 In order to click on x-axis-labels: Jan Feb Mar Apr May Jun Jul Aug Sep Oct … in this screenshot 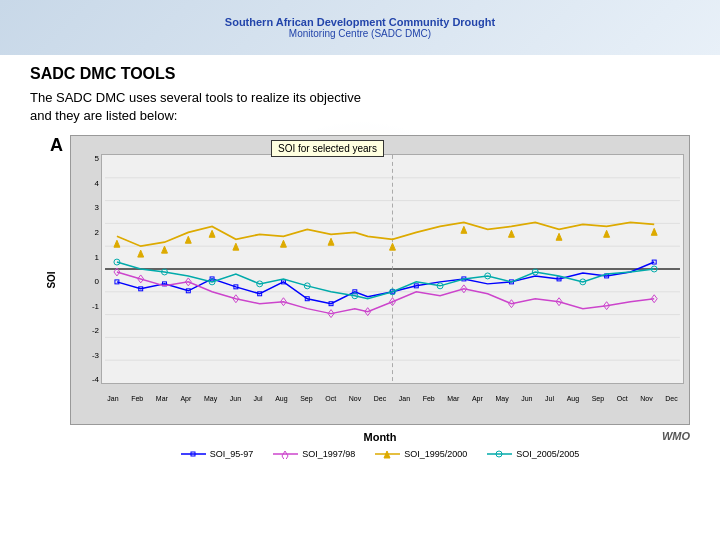, I will do `click(392, 398)`.